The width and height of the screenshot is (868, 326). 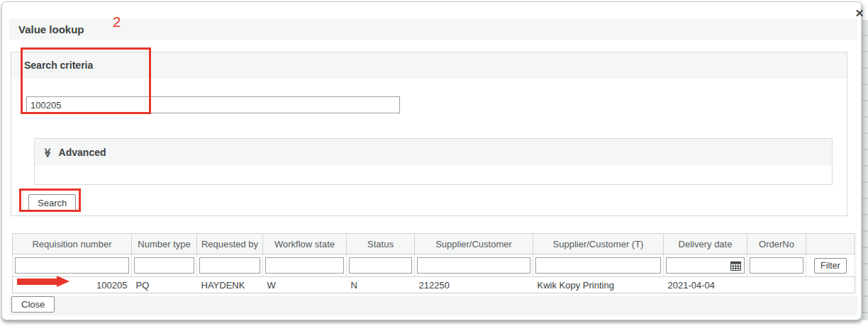 What do you see at coordinates (434, 244) in the screenshot?
I see `table-header-row: Requisition number Number type Requested…` at bounding box center [434, 244].